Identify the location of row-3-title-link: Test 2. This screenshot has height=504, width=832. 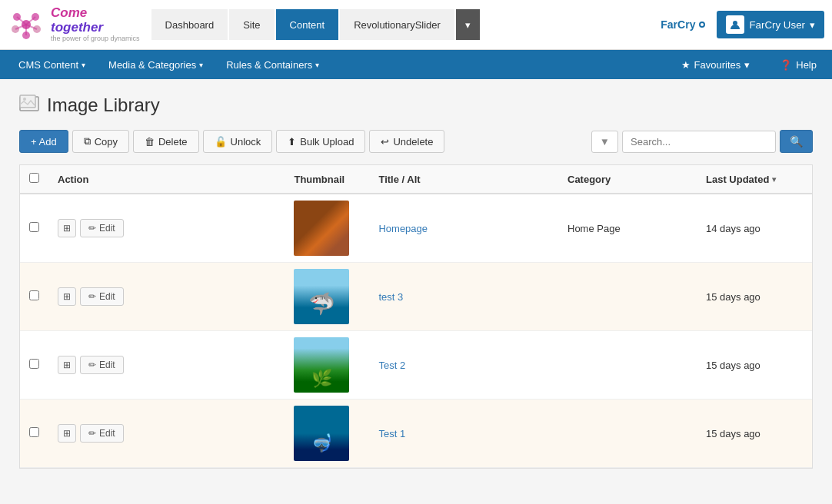
(392, 366).